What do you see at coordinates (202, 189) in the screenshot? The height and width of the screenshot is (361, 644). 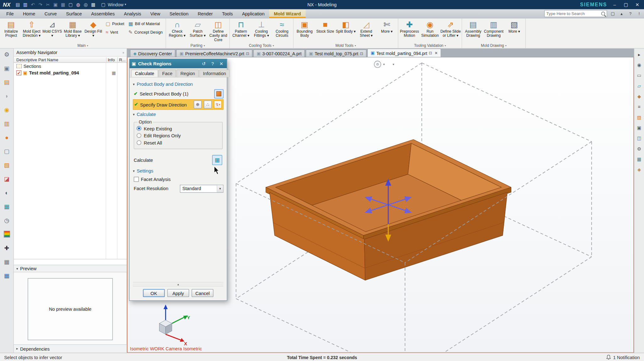 I see `facet-resolution-select: Standard ▾` at bounding box center [202, 189].